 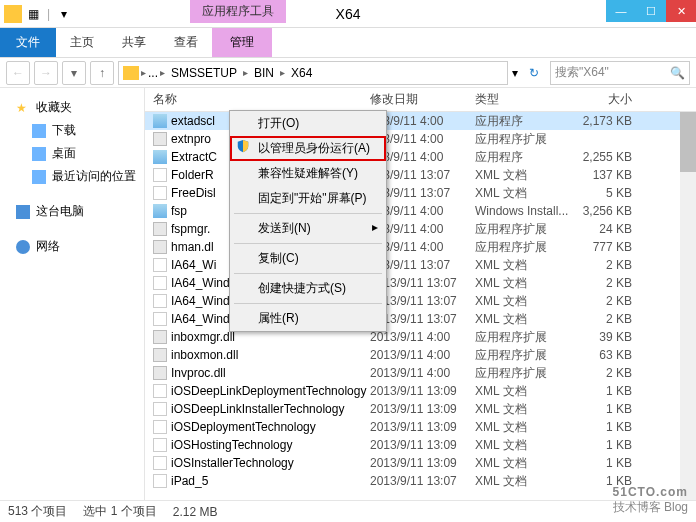 I want to click on ctx-run-as-admin: 以管理员身份运行(A), so click(x=308, y=148).